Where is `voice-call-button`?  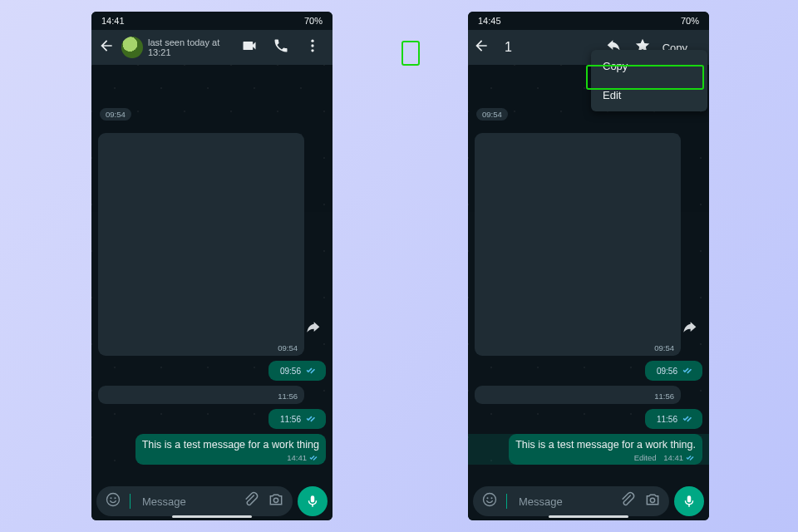 voice-call-button is located at coordinates (281, 47).